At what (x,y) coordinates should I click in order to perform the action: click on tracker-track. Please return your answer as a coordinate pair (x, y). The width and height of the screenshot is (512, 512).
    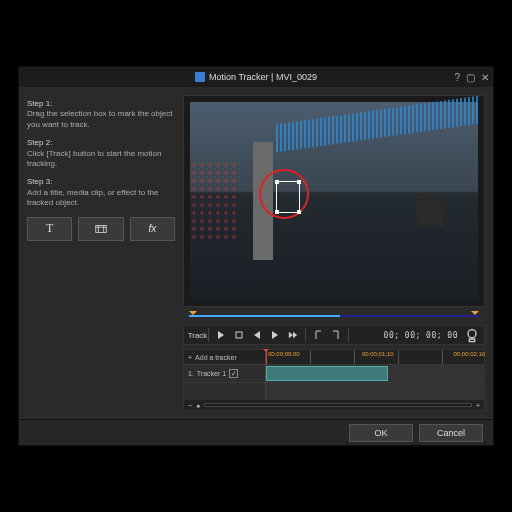
    Looking at the image, I should click on (375, 373).